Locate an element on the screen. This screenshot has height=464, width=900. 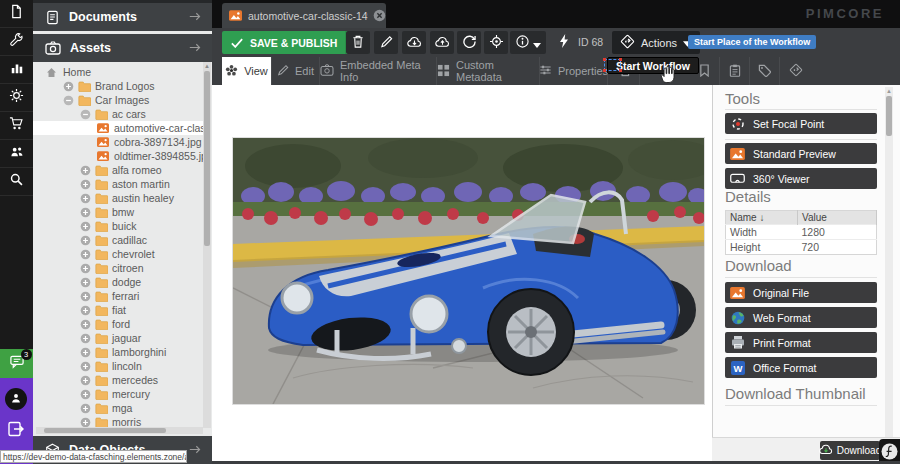
reload-button is located at coordinates (469, 42).